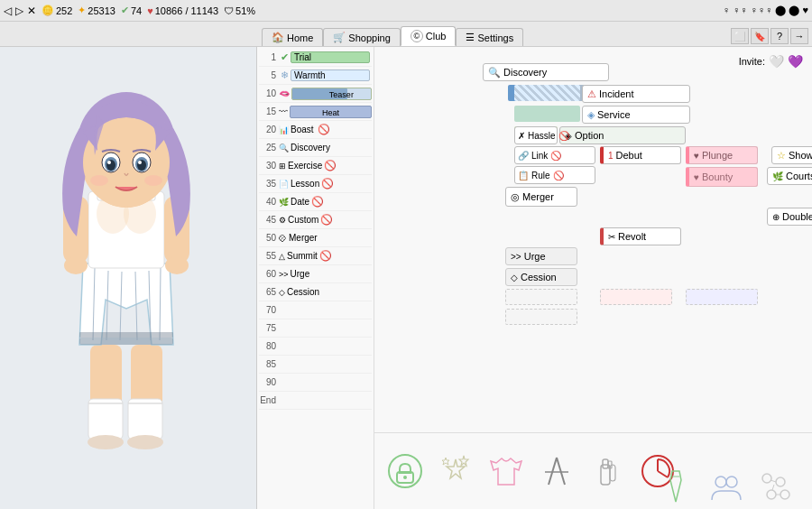  I want to click on window-controls: ◁ ▷ ✕, so click(20, 11).